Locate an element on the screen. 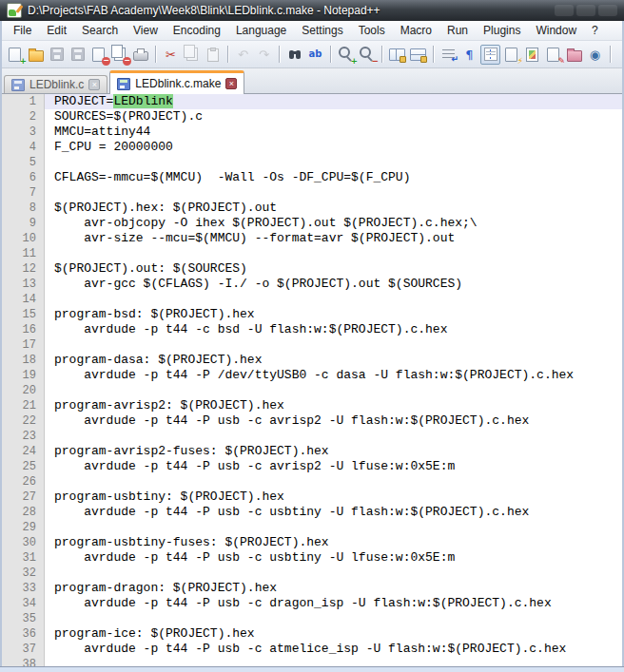 The height and width of the screenshot is (672, 624). tab-label: LEDblink.c.make is located at coordinates (178, 84).